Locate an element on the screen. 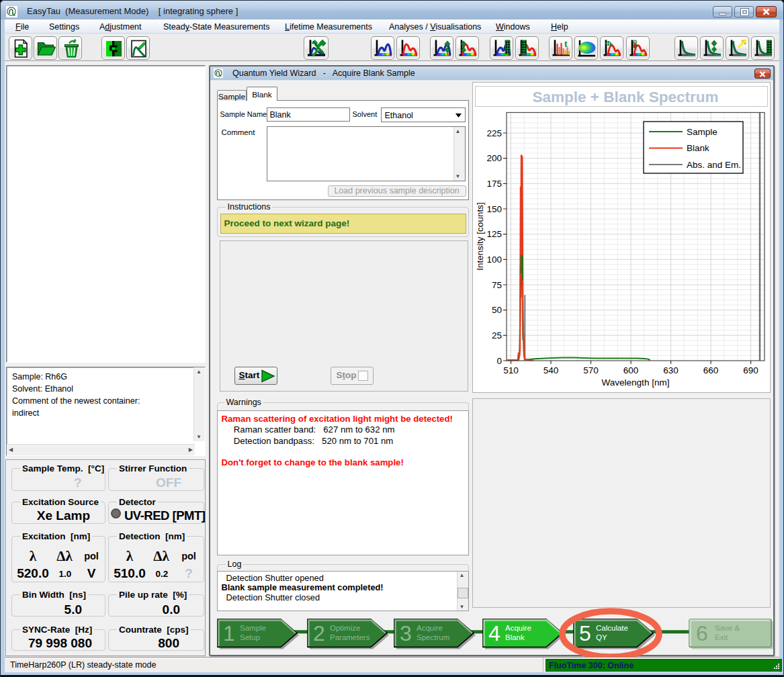  svg-text: 125 is located at coordinates (494, 234).